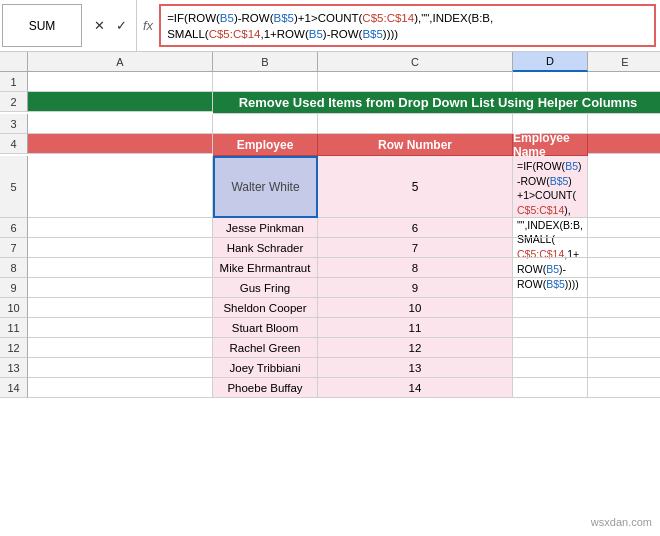  What do you see at coordinates (120, 144) in the screenshot?
I see `cell-a4` at bounding box center [120, 144].